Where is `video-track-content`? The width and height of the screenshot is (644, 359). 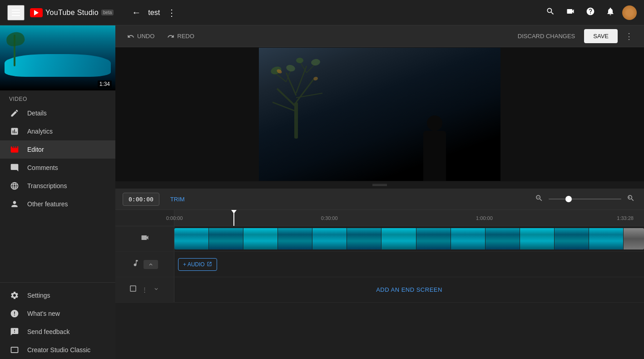
video-track-content is located at coordinates (409, 239).